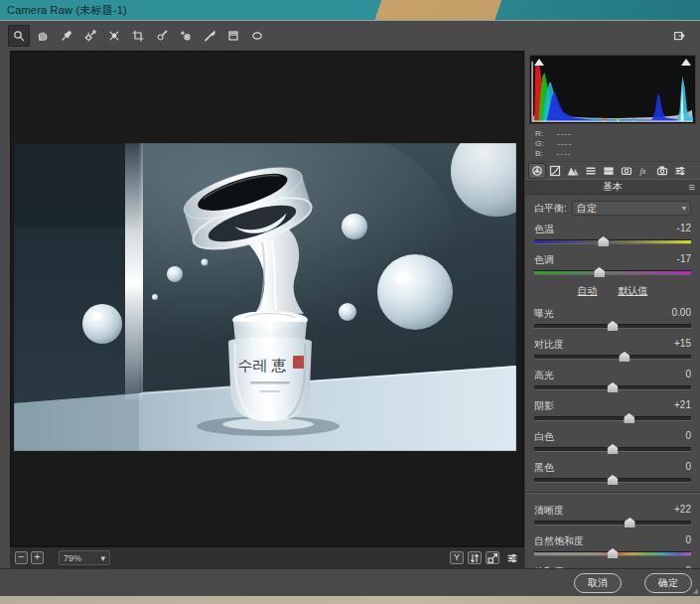 This screenshot has height=604, width=700. What do you see at coordinates (550, 209) in the screenshot?
I see `white-balance-label: 白平衡:` at bounding box center [550, 209].